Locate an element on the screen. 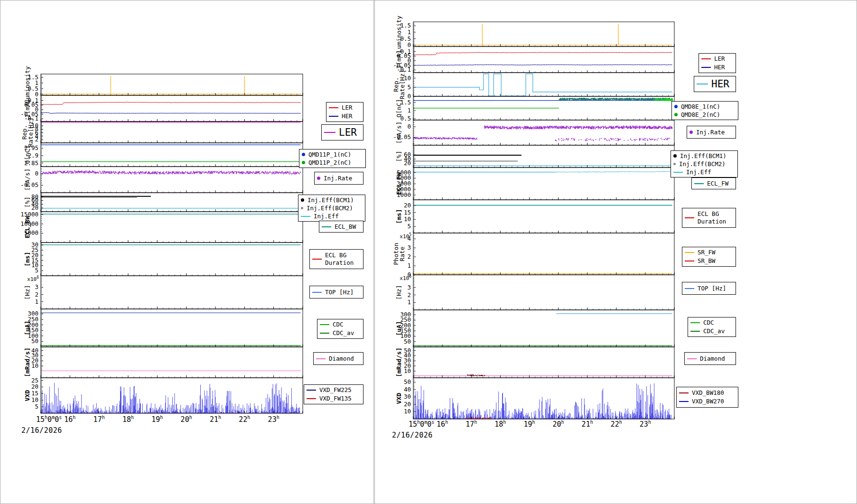 This screenshot has width=857, height=504. legend-sr-right: SR_FWSR_BW is located at coordinates (709, 257).